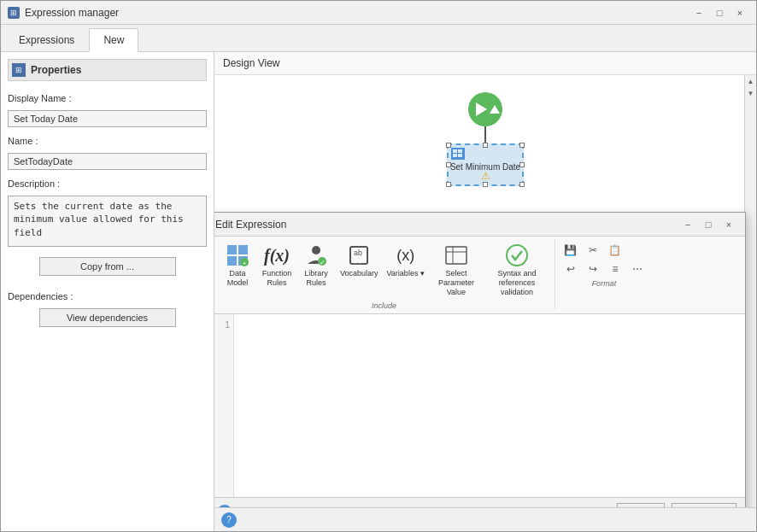 The image size is (757, 532). I want to click on tab-bar: Expressions New, so click(378, 38).